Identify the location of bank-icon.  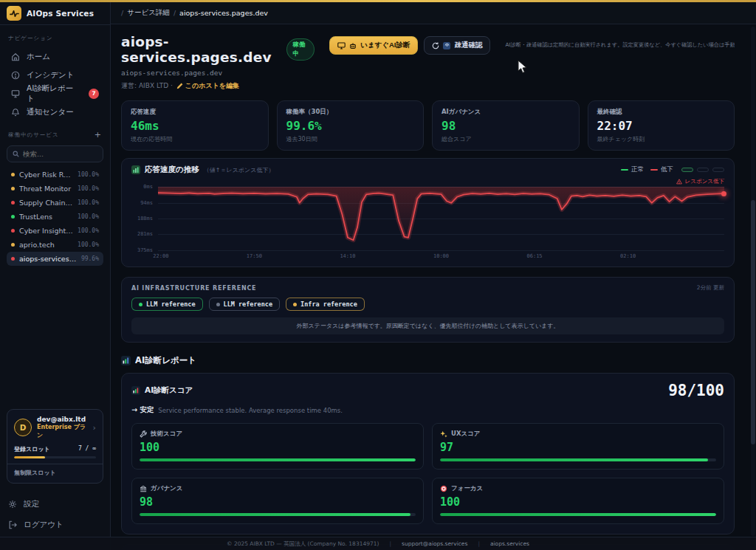
(143, 489).